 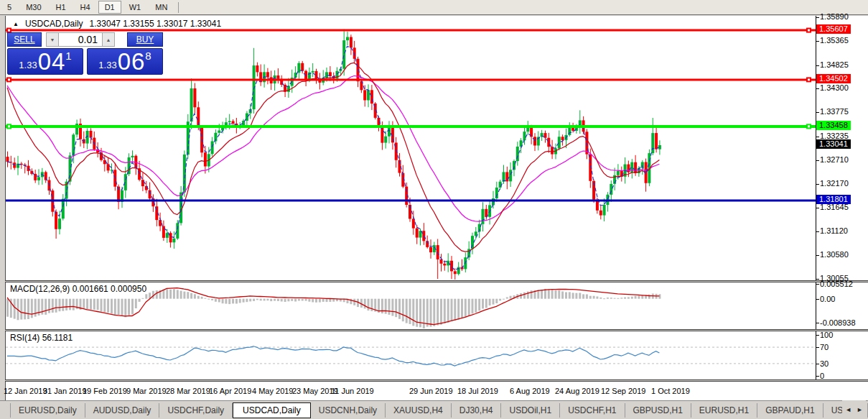 What do you see at coordinates (849, 410) in the screenshot?
I see `tab-scroll-left-icon: ◄` at bounding box center [849, 410].